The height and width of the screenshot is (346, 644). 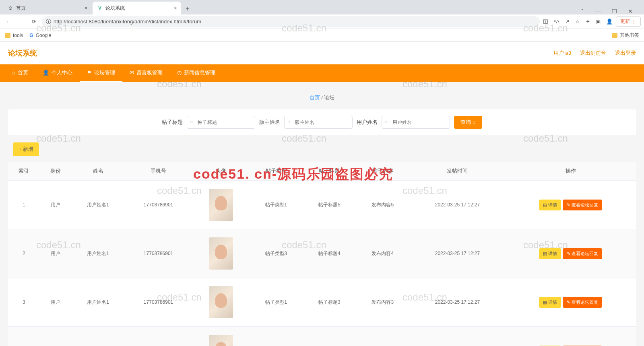 What do you see at coordinates (609, 11) in the screenshot?
I see `window-controls: ˅ — ❐ ✕` at bounding box center [609, 11].